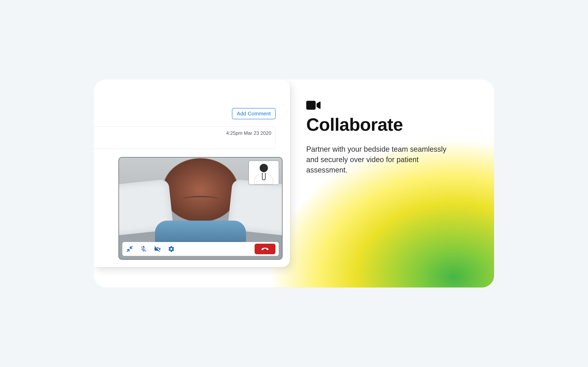 The width and height of the screenshot is (588, 367). Describe the element at coordinates (254, 114) in the screenshot. I see `add-comment-row: Add Comment` at that location.